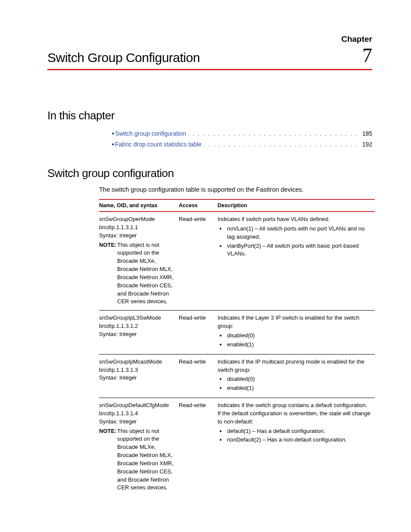 The image size is (411, 532). I want to click on th-access: Access, so click(198, 205).